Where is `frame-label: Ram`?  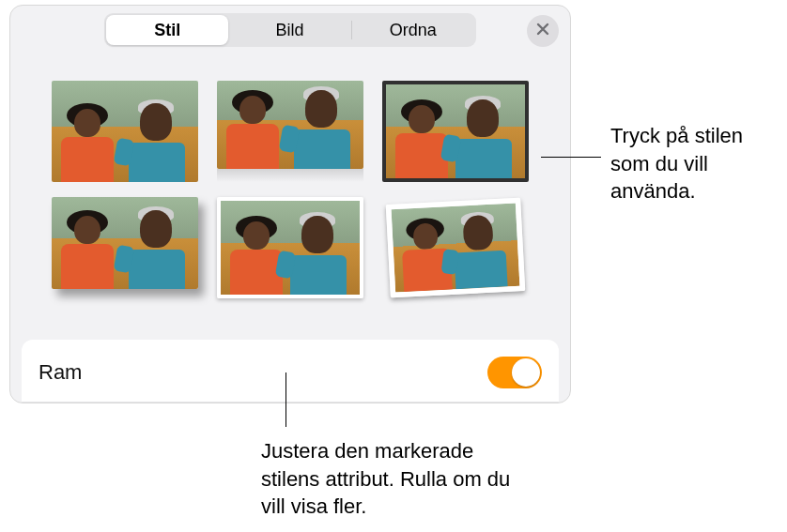
frame-label: Ram is located at coordinates (60, 372).